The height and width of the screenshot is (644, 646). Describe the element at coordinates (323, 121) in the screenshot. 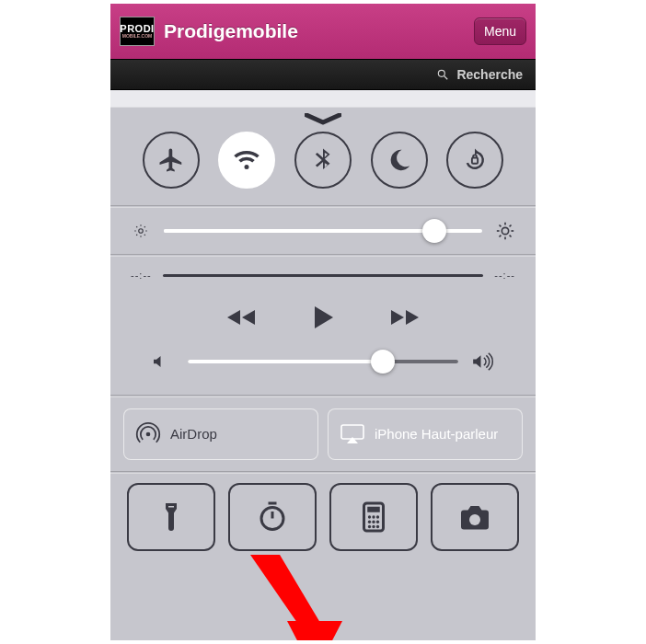

I see `grabber-handle` at that location.